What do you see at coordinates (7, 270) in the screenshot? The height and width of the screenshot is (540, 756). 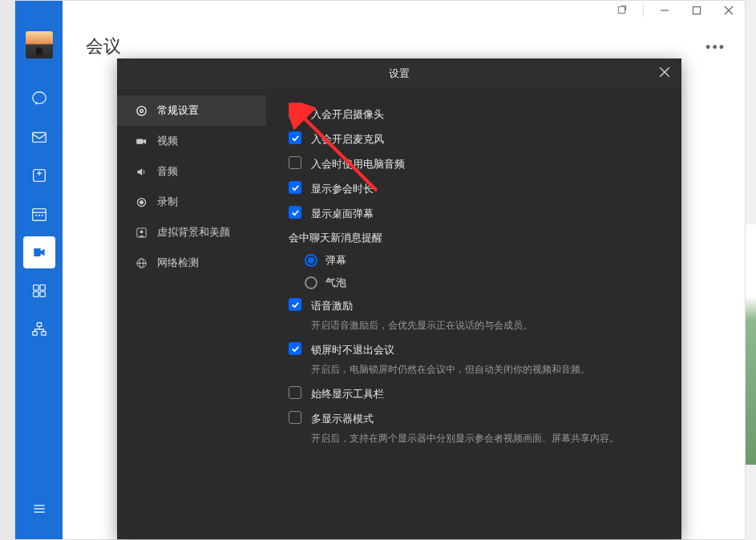 I see `background-left-strip` at bounding box center [7, 270].